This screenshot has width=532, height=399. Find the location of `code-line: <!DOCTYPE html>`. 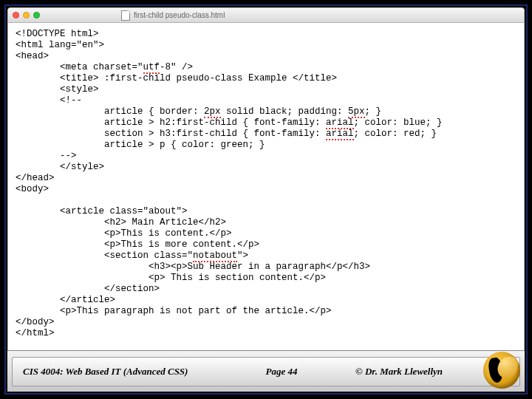

code-line: <!DOCTYPE html> is located at coordinates (58, 34).